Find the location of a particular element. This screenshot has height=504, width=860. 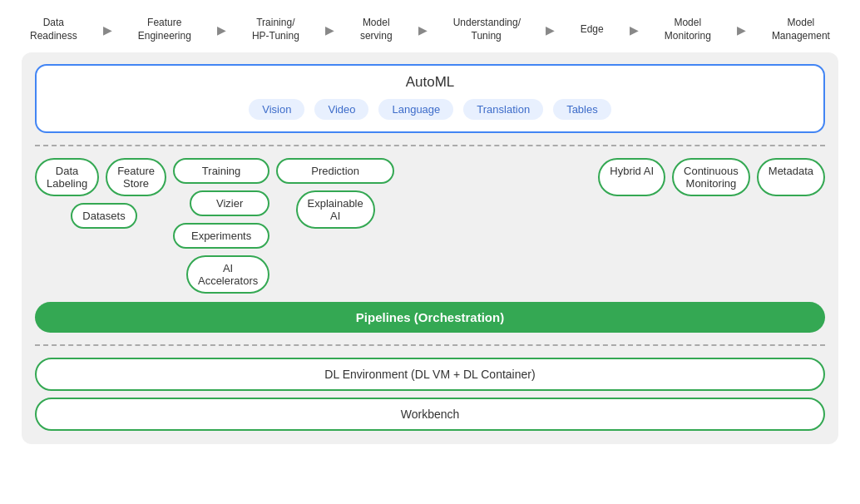

service-training: Training is located at coordinates (221, 171).